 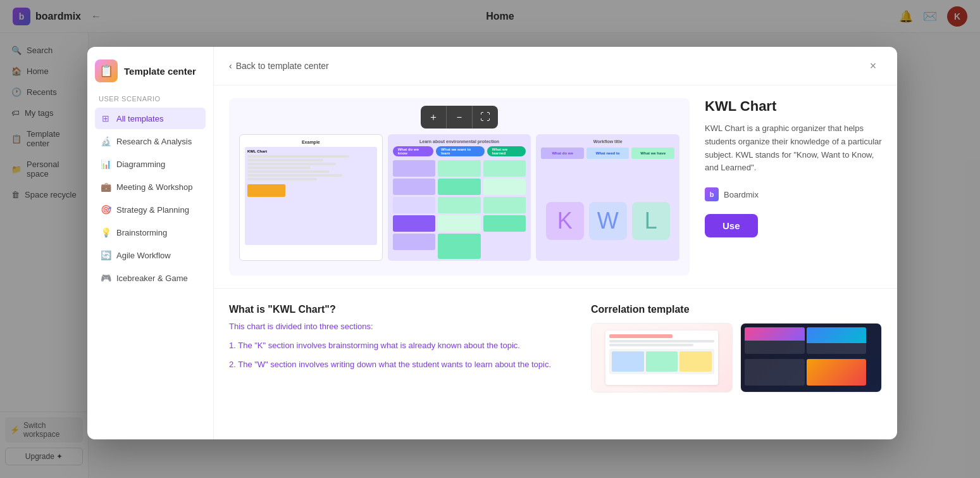 What do you see at coordinates (731, 225) in the screenshot?
I see `use-template-button: Use` at bounding box center [731, 225].